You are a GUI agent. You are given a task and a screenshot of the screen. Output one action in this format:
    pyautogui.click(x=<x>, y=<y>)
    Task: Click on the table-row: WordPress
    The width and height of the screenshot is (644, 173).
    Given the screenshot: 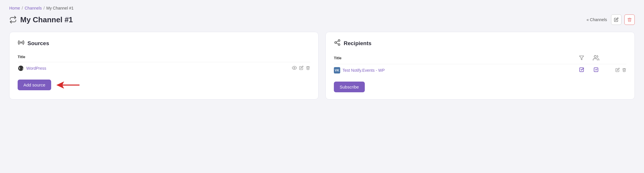 What is the action you would take?
    pyautogui.click(x=164, y=68)
    